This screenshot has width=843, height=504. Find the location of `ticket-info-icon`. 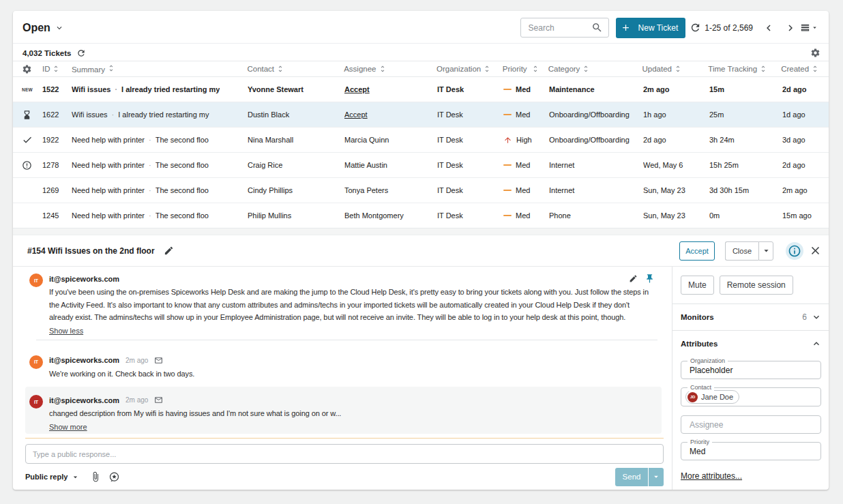

ticket-info-icon is located at coordinates (795, 251).